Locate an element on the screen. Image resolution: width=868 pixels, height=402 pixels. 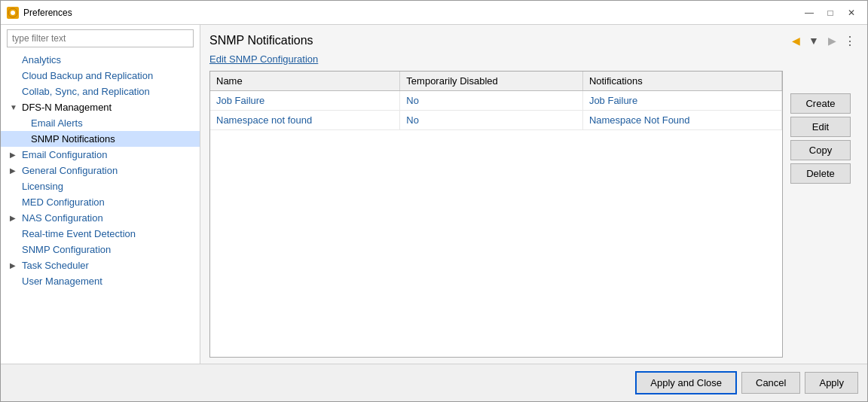
sidebar-item-label: General Configuration is located at coordinates (69, 170).